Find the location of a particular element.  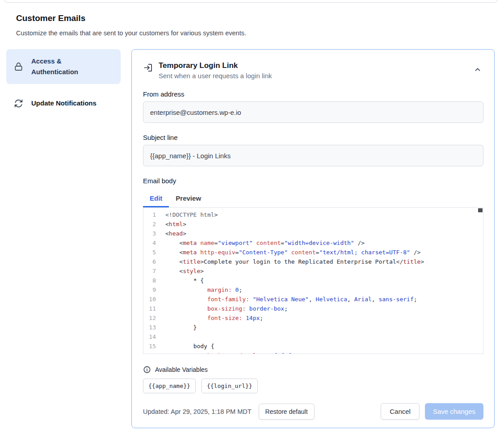

code-text: box-sizing: border-box; is located at coordinates (222, 308).